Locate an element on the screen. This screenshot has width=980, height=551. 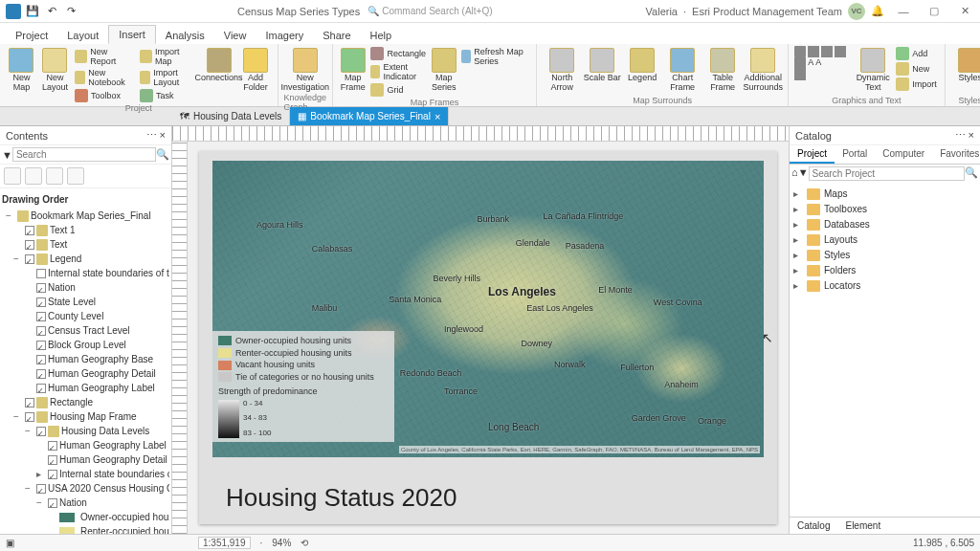
text-tool-icon is located at coordinates (800, 63).